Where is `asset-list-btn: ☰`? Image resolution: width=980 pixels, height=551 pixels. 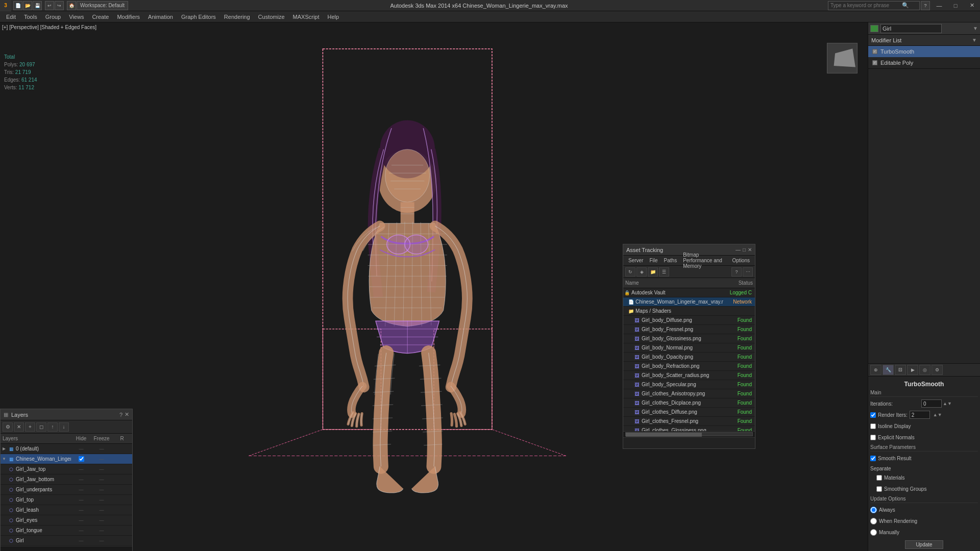
asset-list-btn: ☰ is located at coordinates (664, 272).